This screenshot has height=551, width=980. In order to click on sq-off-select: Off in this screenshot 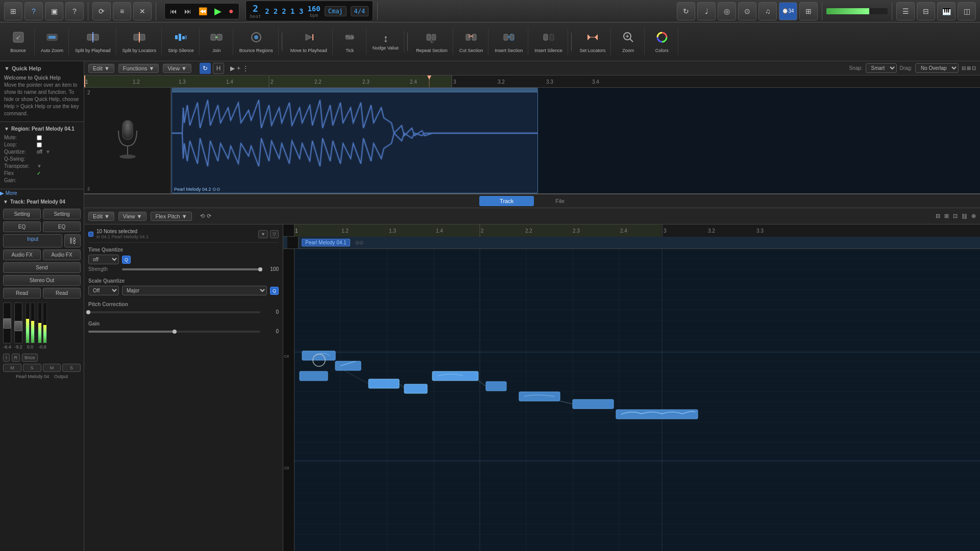, I will do `click(104, 291)`.